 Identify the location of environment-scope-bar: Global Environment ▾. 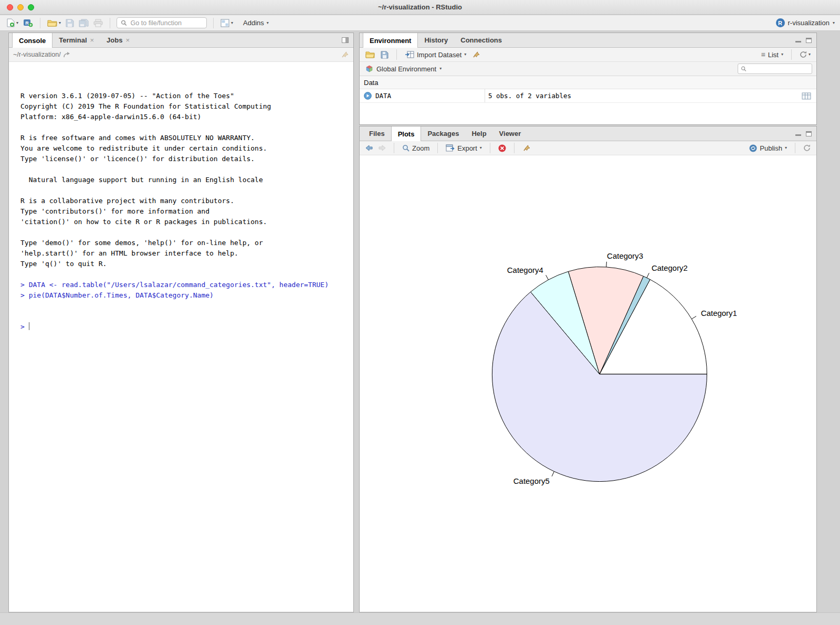
(588, 69).